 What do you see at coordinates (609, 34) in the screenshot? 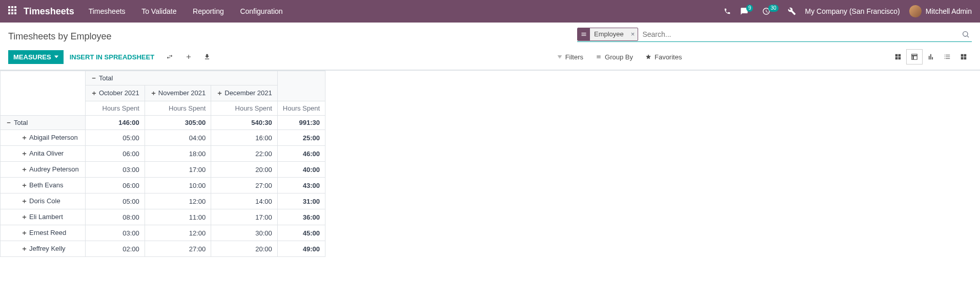
I see `facet-label: Employee` at bounding box center [609, 34].